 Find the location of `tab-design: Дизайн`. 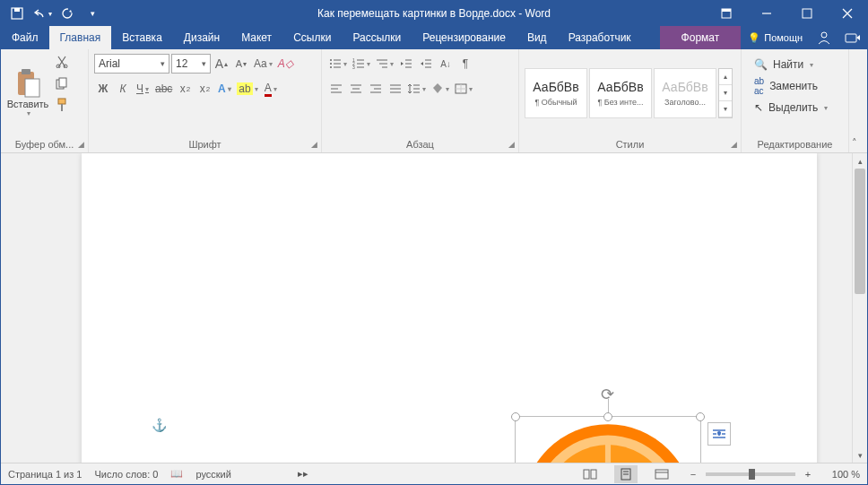

tab-design: Дизайн is located at coordinates (202, 38).